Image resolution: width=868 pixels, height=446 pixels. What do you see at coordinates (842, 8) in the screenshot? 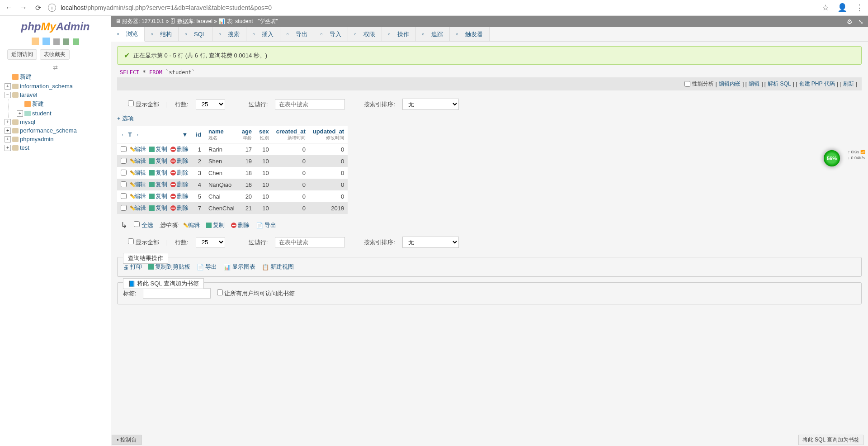
I see `user-icon: 👤` at bounding box center [842, 8].